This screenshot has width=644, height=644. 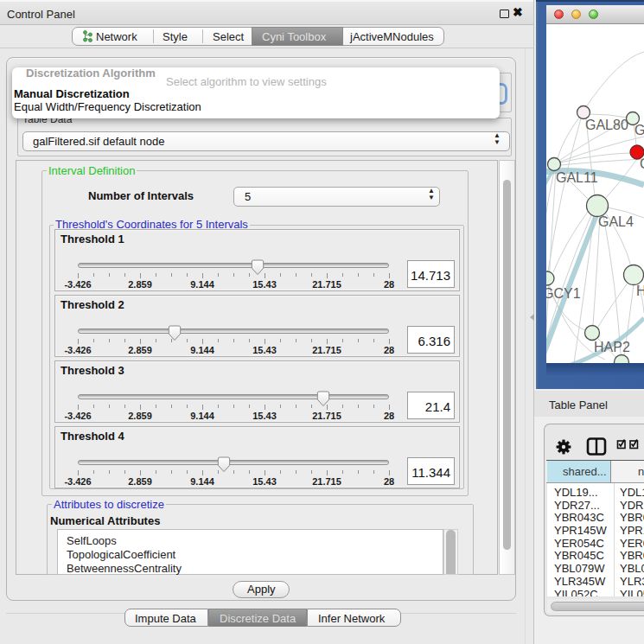 What do you see at coordinates (640, 130) in the screenshot?
I see `svg-text: GA` at bounding box center [640, 130].